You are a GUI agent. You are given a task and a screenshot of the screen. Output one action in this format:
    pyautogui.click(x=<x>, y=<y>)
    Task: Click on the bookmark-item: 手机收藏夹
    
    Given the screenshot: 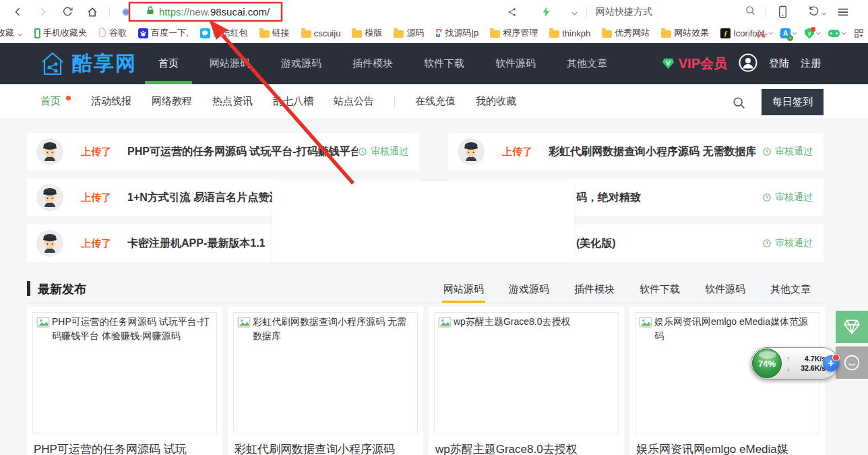 What is the action you would take?
    pyautogui.click(x=61, y=33)
    